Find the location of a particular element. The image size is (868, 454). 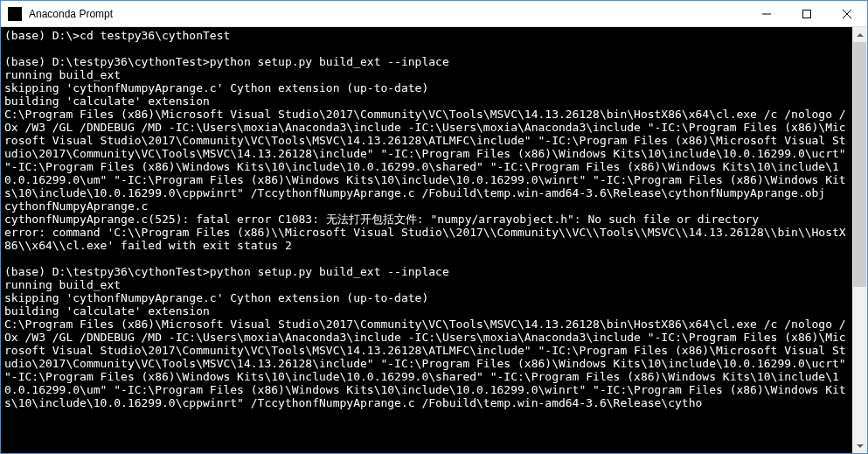

window-title: Anaconda Prompt is located at coordinates (388, 14).